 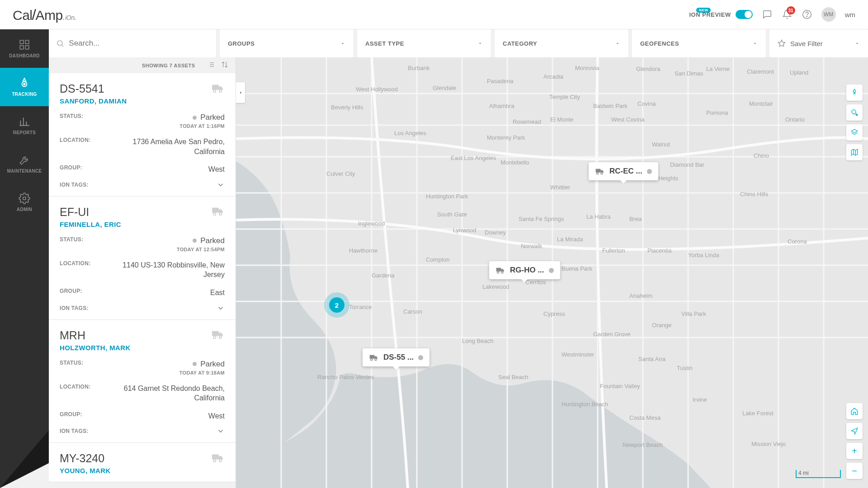 I want to click on asset-person: YOUNG, MARK, so click(x=142, y=471).